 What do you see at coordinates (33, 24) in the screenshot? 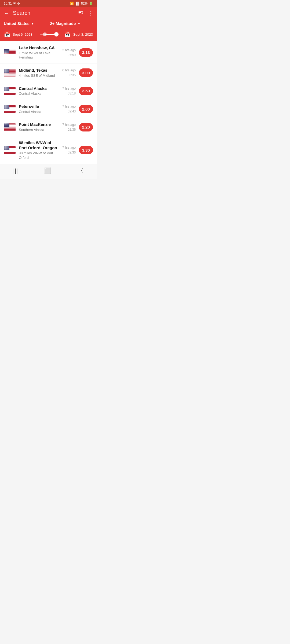
I see `country-arrow: ▼` at bounding box center [33, 24].